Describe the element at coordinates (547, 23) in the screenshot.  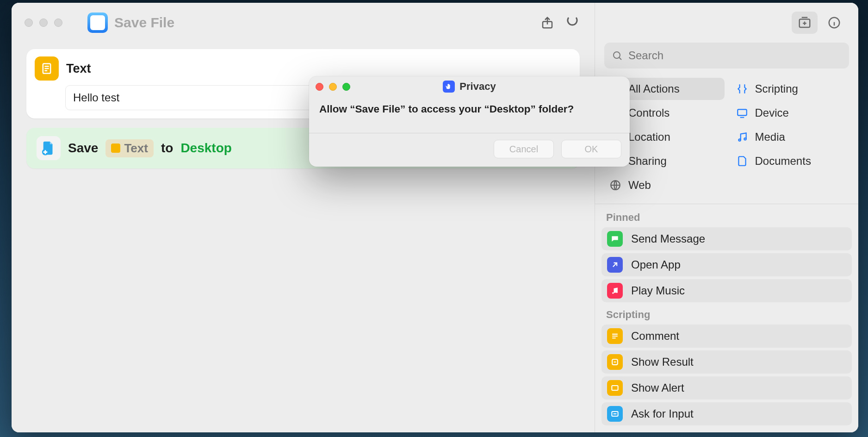
I see `share-button` at that location.